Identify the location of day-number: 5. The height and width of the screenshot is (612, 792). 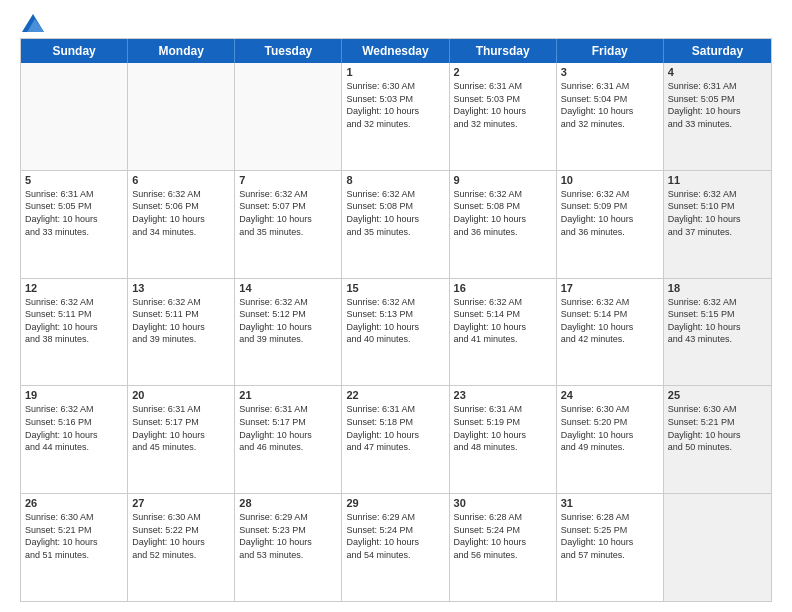
(74, 180).